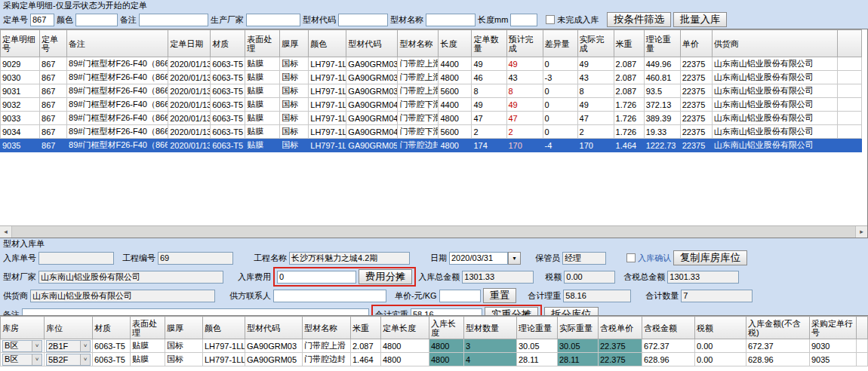 The image size is (868, 371). I want to click on cell-warehouse: B区 ˅, so click(23, 346).